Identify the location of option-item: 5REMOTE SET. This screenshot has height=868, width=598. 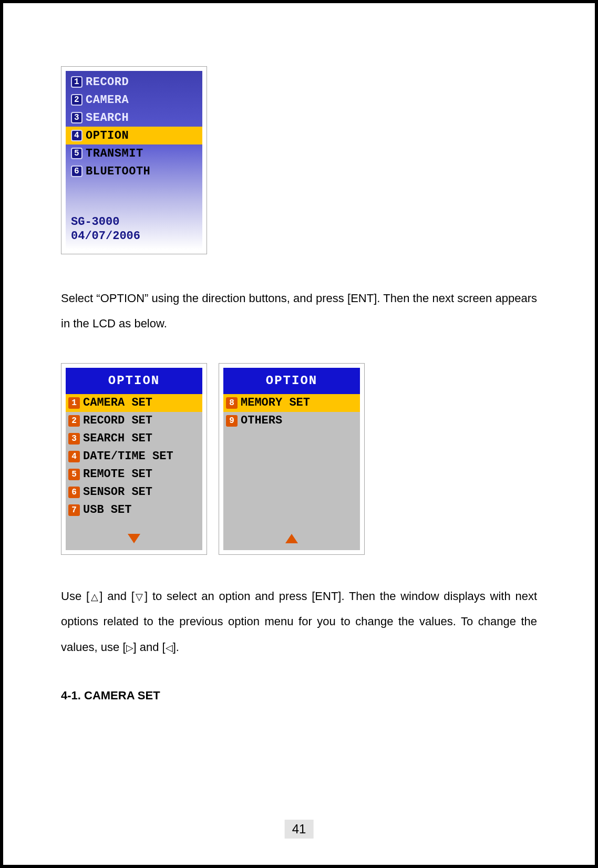
(134, 474).